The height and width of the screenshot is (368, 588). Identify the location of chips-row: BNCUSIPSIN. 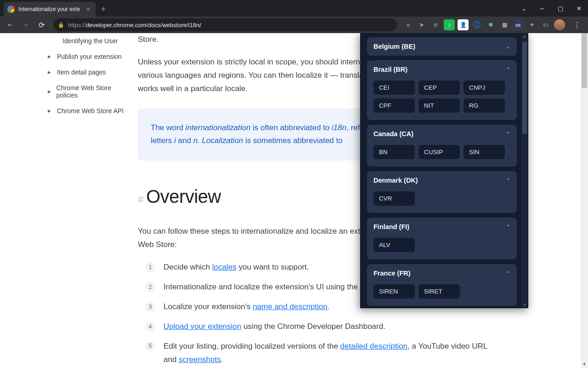
(442, 155).